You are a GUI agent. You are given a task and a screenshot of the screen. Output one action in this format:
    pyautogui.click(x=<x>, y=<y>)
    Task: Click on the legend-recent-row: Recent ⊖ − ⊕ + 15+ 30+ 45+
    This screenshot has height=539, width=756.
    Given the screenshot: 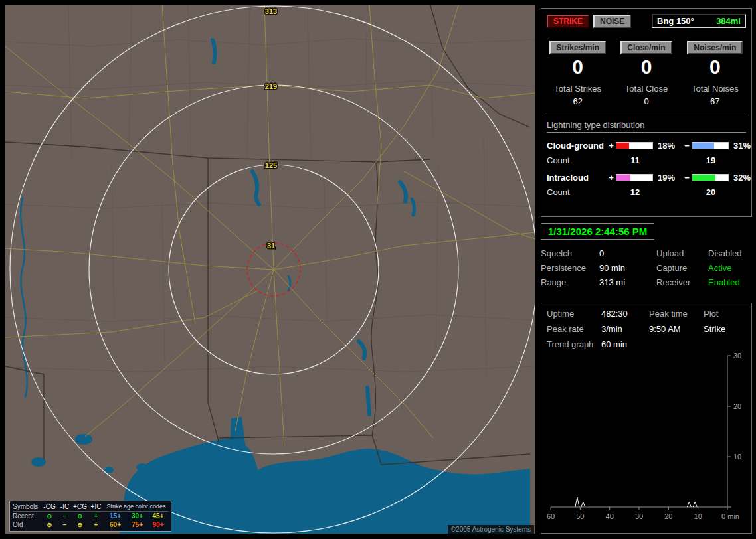 What is the action you would take?
    pyautogui.click(x=90, y=516)
    